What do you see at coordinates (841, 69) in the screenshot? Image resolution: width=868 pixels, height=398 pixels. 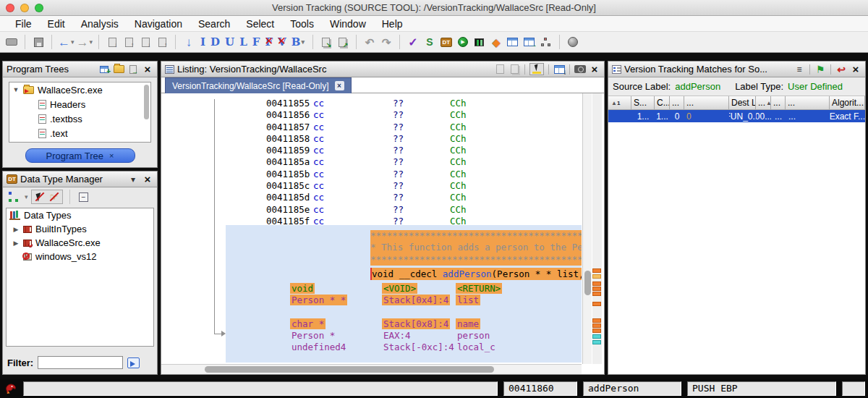 I see `revert-button: ↩` at bounding box center [841, 69].